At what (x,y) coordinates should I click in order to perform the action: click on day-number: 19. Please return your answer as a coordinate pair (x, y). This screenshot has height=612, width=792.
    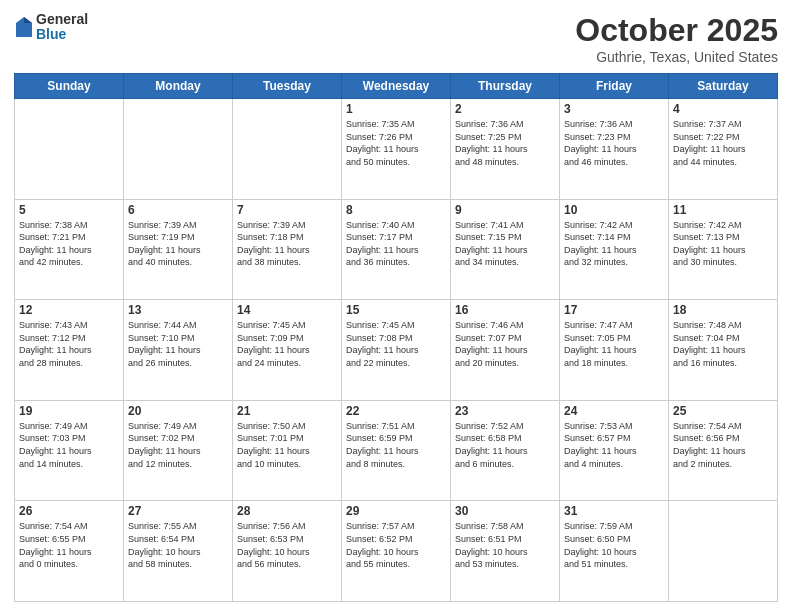
    Looking at the image, I should click on (69, 411).